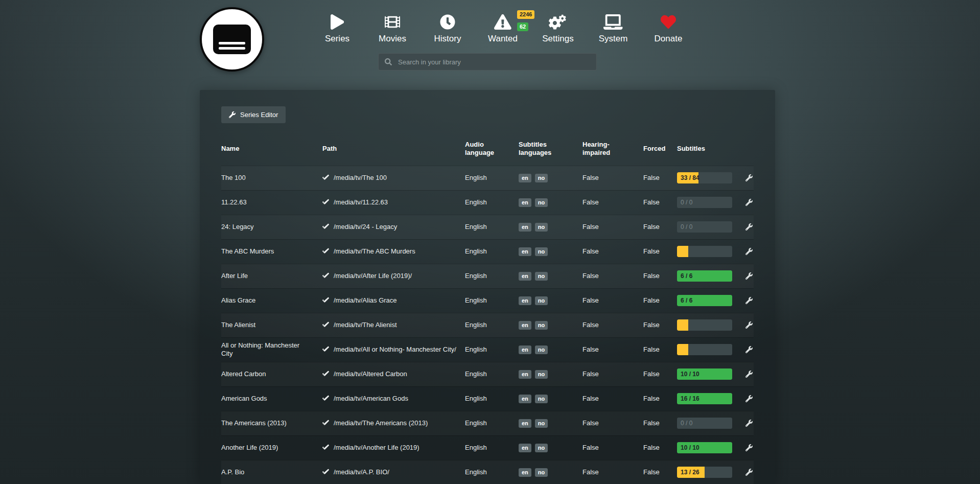 Image resolution: width=980 pixels, height=484 pixels. Describe the element at coordinates (337, 29) in the screenshot. I see `nav-series: Series` at that location.